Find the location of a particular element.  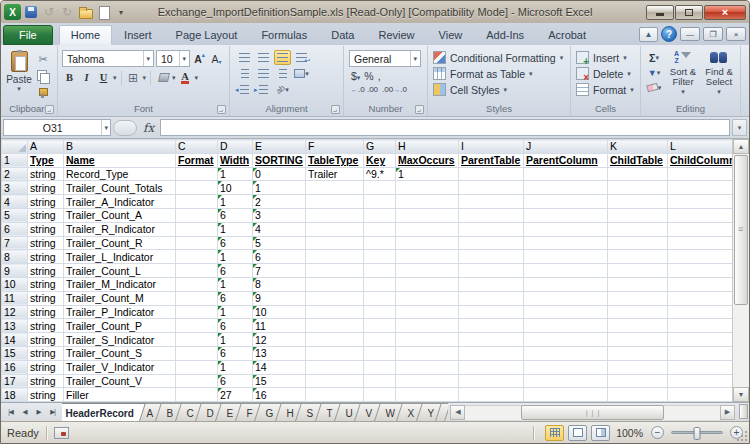

cell-B4: Trailer_A_Indicator is located at coordinates (120, 202).